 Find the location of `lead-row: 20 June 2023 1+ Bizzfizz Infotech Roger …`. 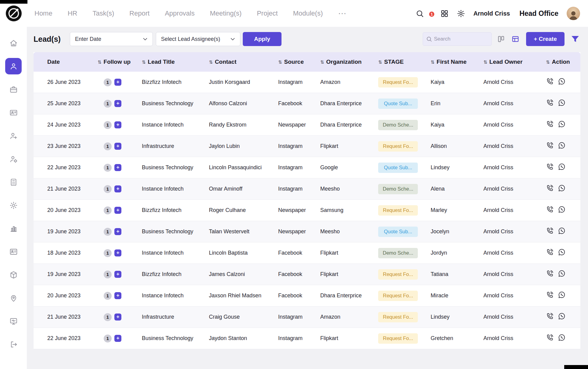

lead-row: 20 June 2023 1+ Bizzfizz Infotech Roger … is located at coordinates (307, 210).